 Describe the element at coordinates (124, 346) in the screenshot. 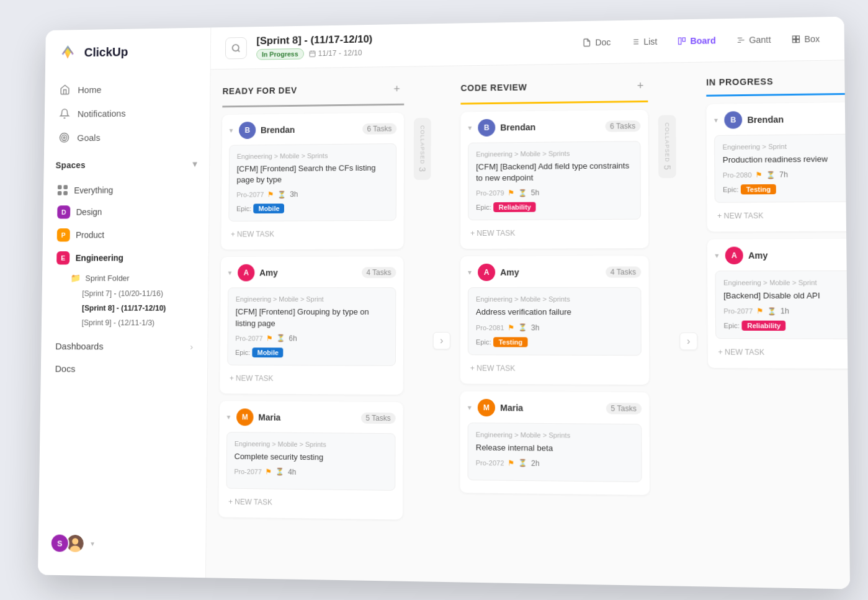

I see `sidebar-item-dashboards: Dashboards ›` at that location.